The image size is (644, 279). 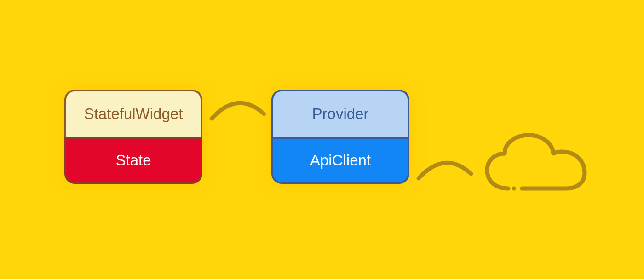 What do you see at coordinates (133, 161) in the screenshot?
I see `node-bottom-cell: State` at bounding box center [133, 161].